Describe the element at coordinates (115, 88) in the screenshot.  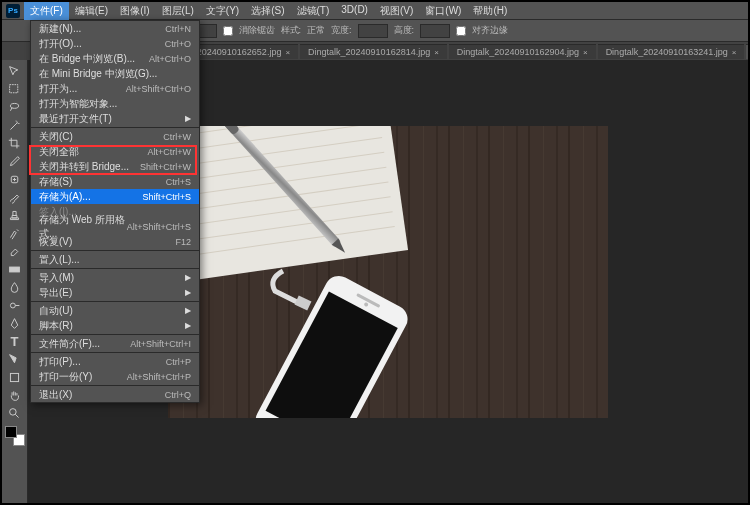
I see `menu-item: 打开为...Alt+Shift+Ctrl+O` at that location.